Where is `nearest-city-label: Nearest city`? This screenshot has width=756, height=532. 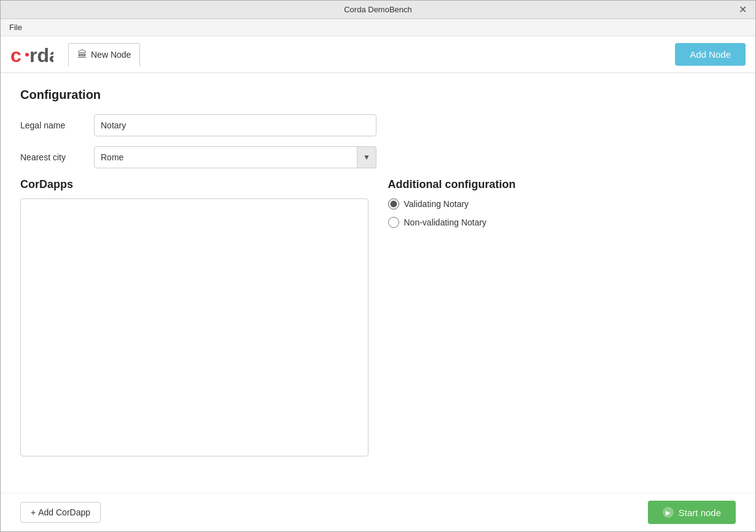 nearest-city-label: Nearest city is located at coordinates (57, 157).